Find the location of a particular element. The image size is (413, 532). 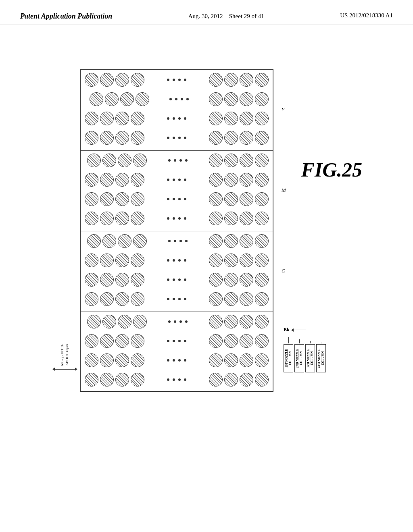

figure-label-text: FIG.25 is located at coordinates (332, 170).